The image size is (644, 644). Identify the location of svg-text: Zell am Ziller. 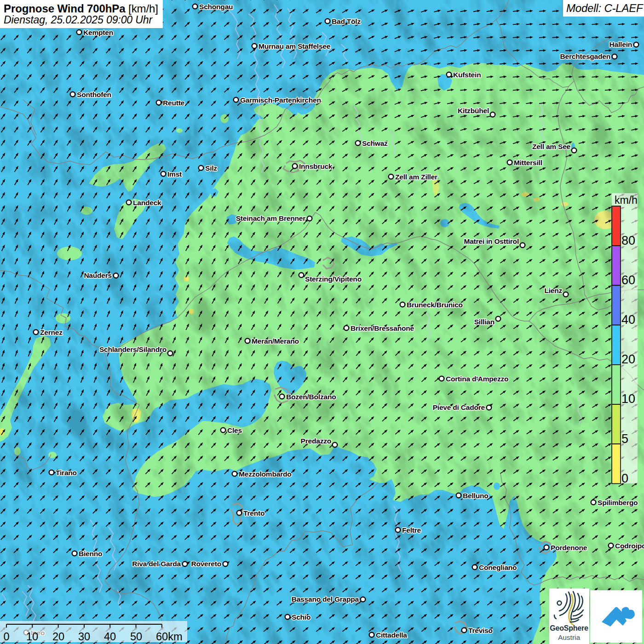
(416, 177).